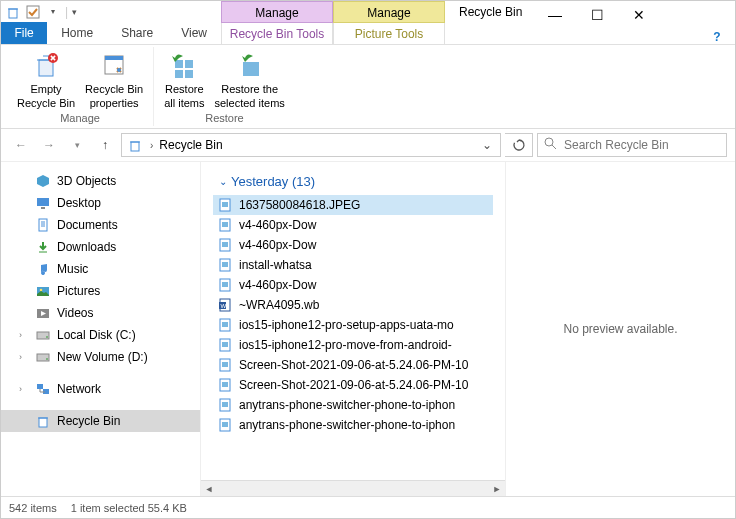 The height and width of the screenshot is (519, 736). I want to click on tab-home: Home, so click(77, 33).